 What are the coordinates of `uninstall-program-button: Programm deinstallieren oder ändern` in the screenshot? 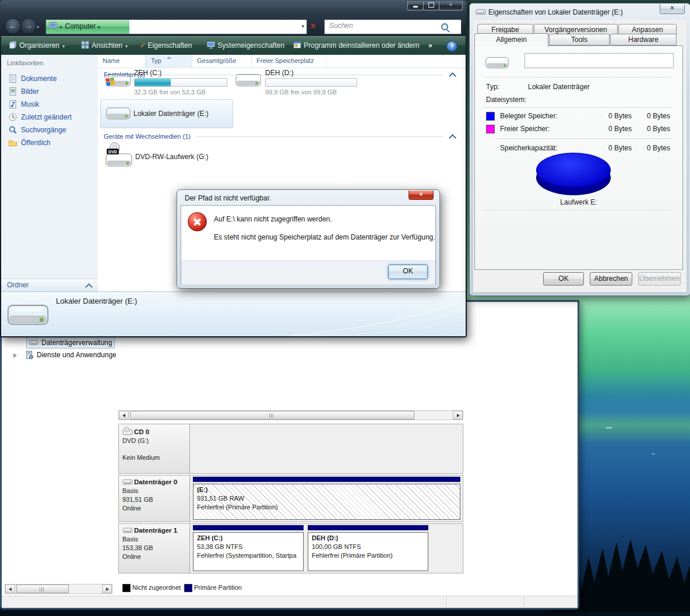 It's located at (355, 45).